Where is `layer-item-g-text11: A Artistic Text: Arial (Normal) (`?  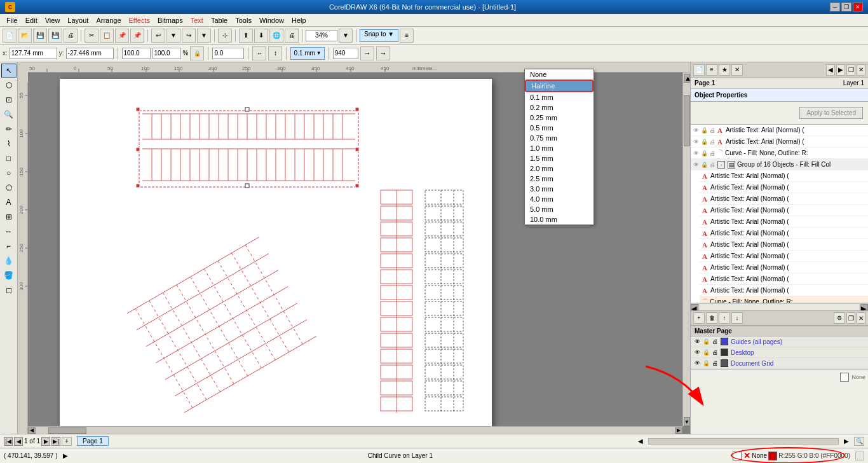 layer-item-g-text11: A Artistic Text: Arial (Normal) ( is located at coordinates (784, 291).